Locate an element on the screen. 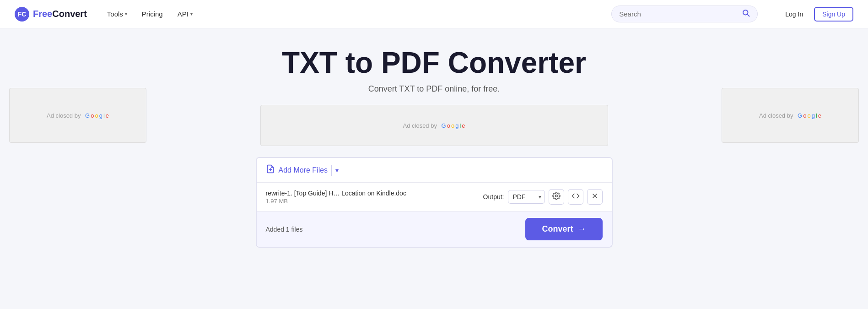 The height and width of the screenshot is (309, 868). add-file-icon is located at coordinates (270, 170).